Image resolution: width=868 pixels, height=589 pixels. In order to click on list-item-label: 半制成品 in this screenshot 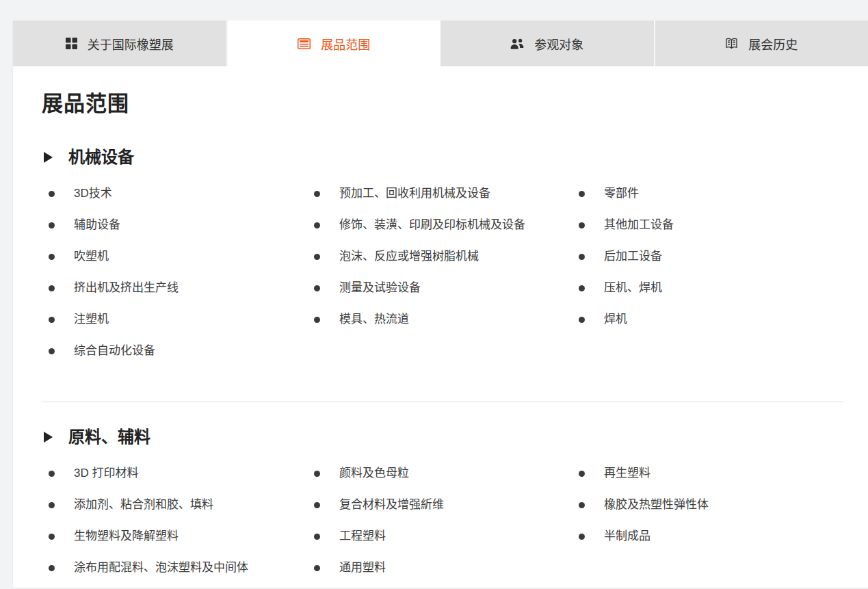, I will do `click(627, 536)`.